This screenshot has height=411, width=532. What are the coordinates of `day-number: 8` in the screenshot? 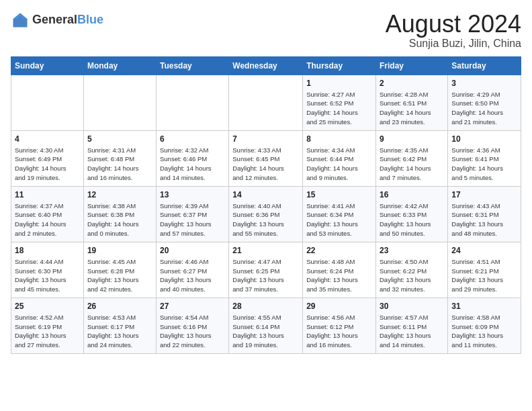 It's located at (339, 139).